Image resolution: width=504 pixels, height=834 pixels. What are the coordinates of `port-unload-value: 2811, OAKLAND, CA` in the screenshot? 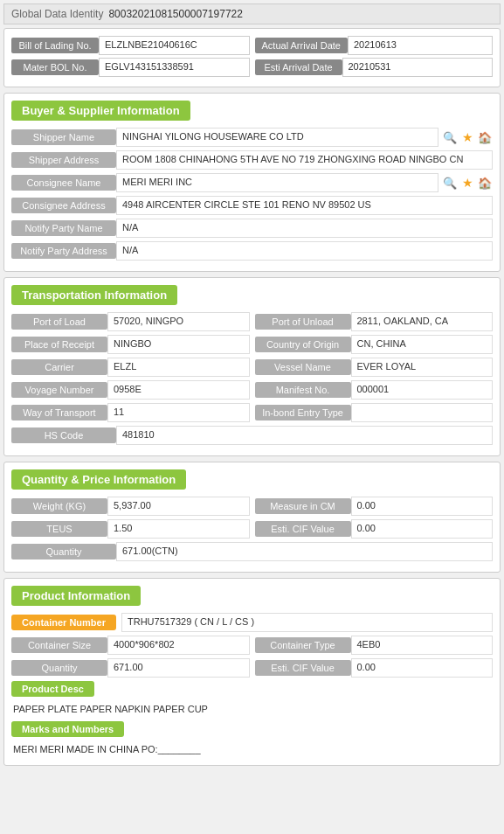 It's located at (423, 322).